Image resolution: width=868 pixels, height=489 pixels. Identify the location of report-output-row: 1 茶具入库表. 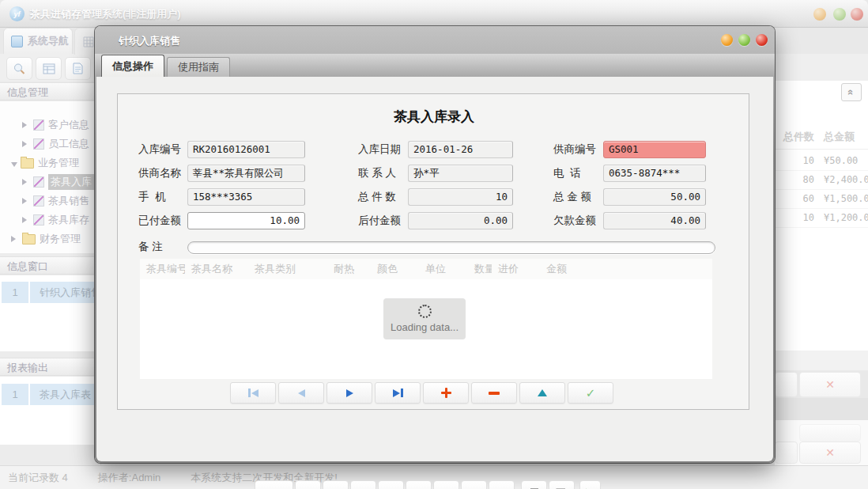
(51, 394).